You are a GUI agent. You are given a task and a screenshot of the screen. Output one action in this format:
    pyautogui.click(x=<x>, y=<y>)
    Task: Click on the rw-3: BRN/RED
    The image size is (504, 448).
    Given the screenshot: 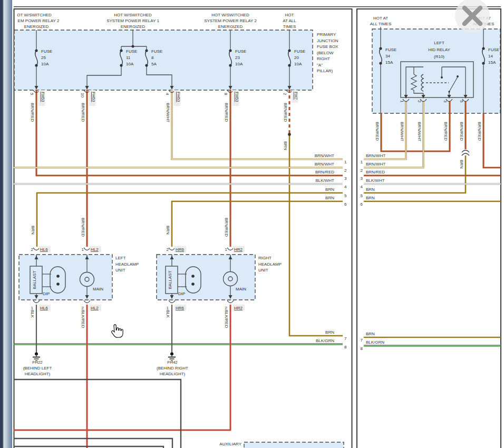 What is the action you would take?
    pyautogui.click(x=375, y=172)
    